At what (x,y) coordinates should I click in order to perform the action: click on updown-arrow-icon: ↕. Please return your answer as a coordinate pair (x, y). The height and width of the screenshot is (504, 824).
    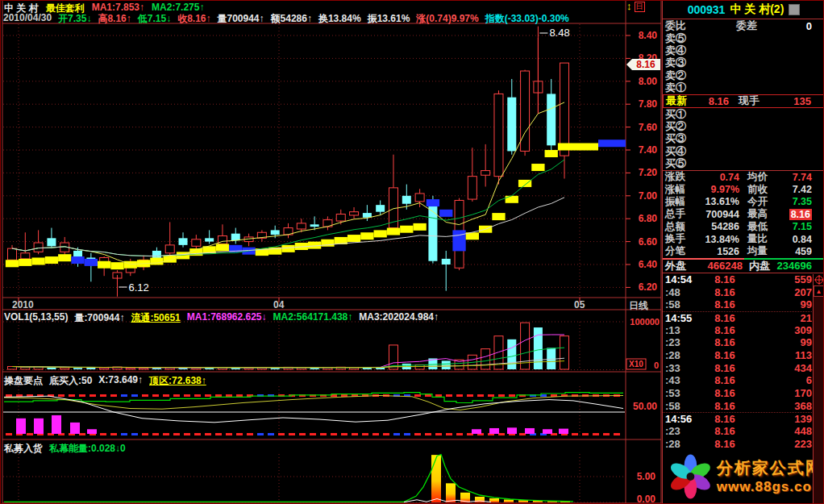
    Looking at the image, I should click on (629, 6).